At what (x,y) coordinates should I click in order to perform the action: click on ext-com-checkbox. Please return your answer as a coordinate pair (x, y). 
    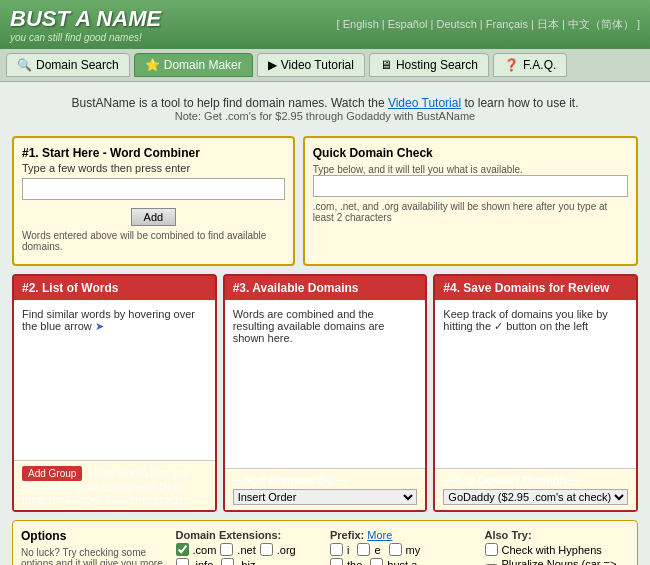
    Looking at the image, I should click on (182, 550).